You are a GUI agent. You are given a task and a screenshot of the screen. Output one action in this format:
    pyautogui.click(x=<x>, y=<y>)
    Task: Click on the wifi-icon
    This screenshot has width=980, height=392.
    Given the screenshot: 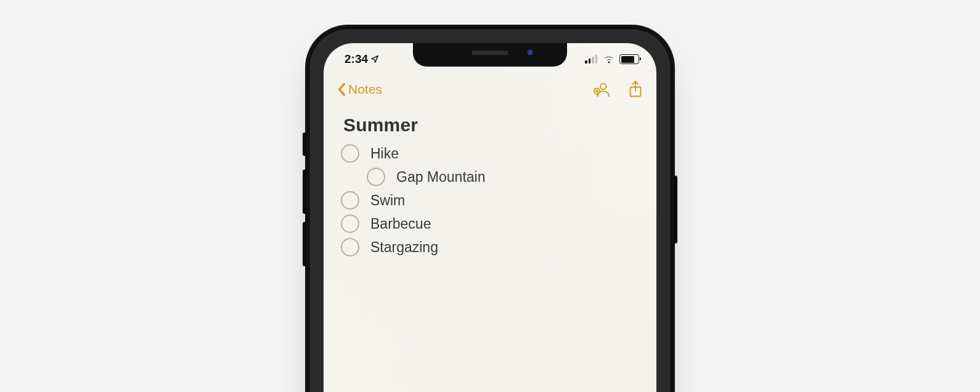 What is the action you would take?
    pyautogui.click(x=609, y=59)
    